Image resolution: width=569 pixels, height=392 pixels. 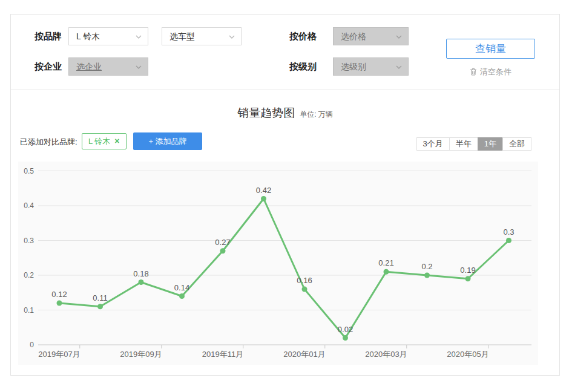 I want to click on level-filter-label: 按级别, so click(x=303, y=67).